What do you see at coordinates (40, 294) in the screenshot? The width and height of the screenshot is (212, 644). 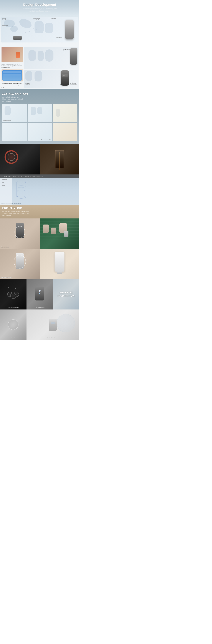 I see `led-device` at bounding box center [40, 294].